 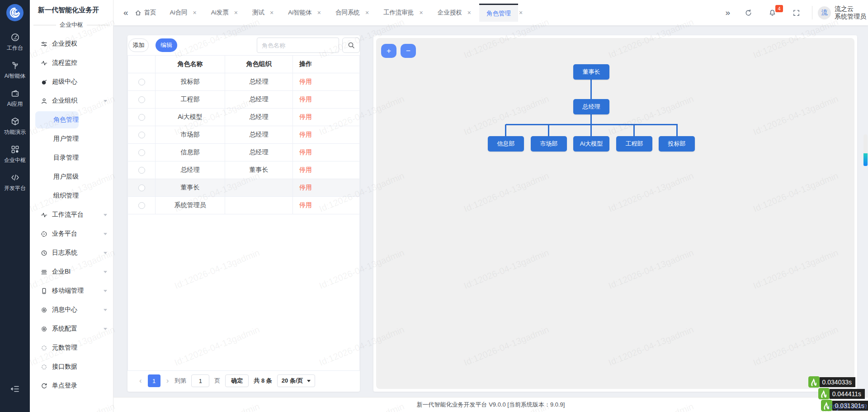 What do you see at coordinates (298, 45) in the screenshot?
I see `role-name-search-input` at bounding box center [298, 45].